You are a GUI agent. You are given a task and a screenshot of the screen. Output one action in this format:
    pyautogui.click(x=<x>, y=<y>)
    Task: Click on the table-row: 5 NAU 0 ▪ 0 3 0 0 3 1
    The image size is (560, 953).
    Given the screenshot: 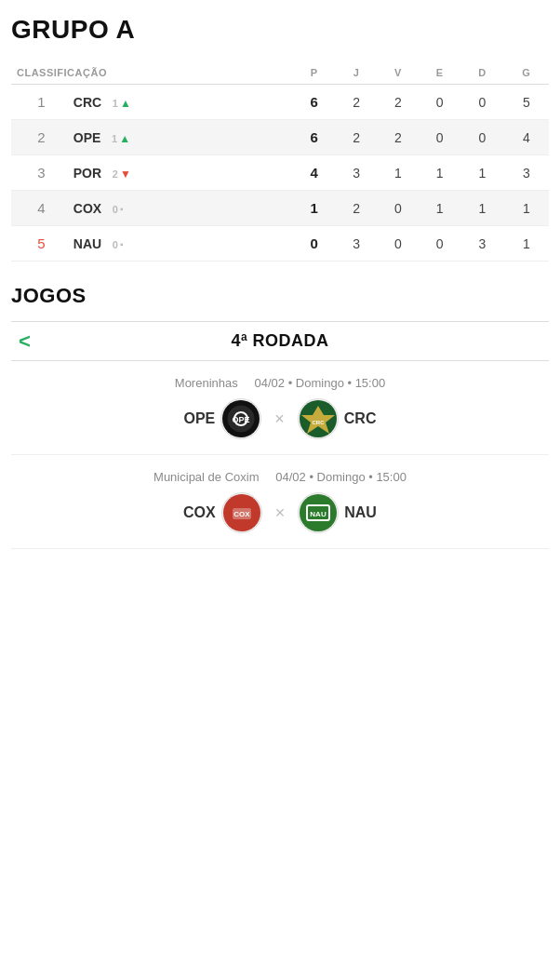 What is the action you would take?
    pyautogui.click(x=280, y=244)
    